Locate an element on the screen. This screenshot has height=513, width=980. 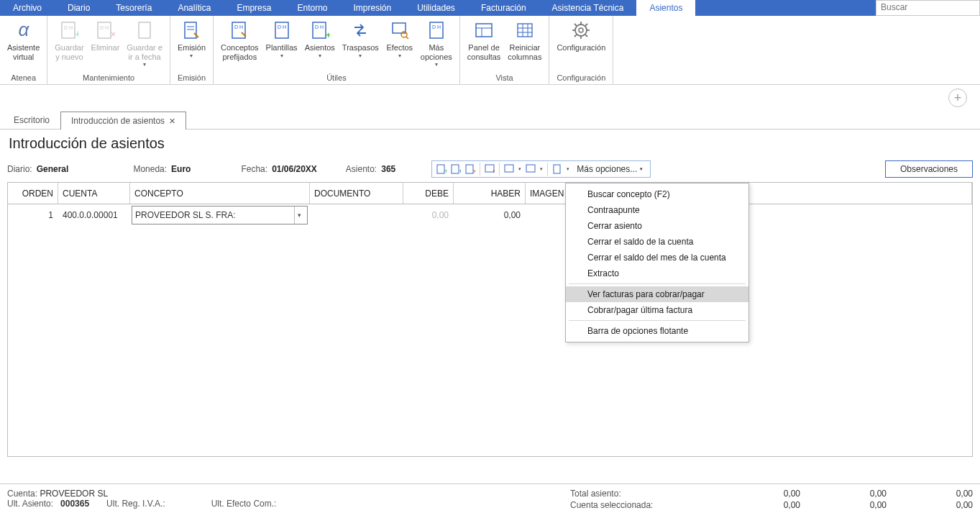
cuenta-sel-label: Cuenta seleccionada: is located at coordinates (642, 505).